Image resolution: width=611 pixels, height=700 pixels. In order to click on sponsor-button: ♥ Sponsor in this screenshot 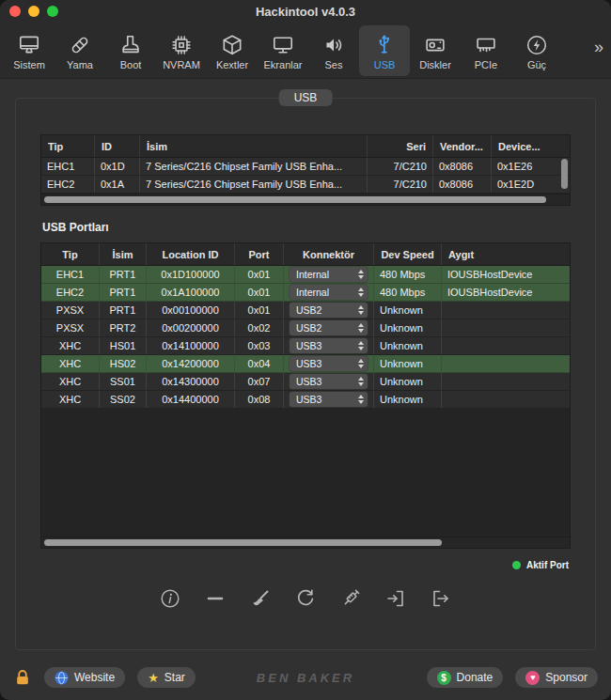, I will do `click(556, 677)`.